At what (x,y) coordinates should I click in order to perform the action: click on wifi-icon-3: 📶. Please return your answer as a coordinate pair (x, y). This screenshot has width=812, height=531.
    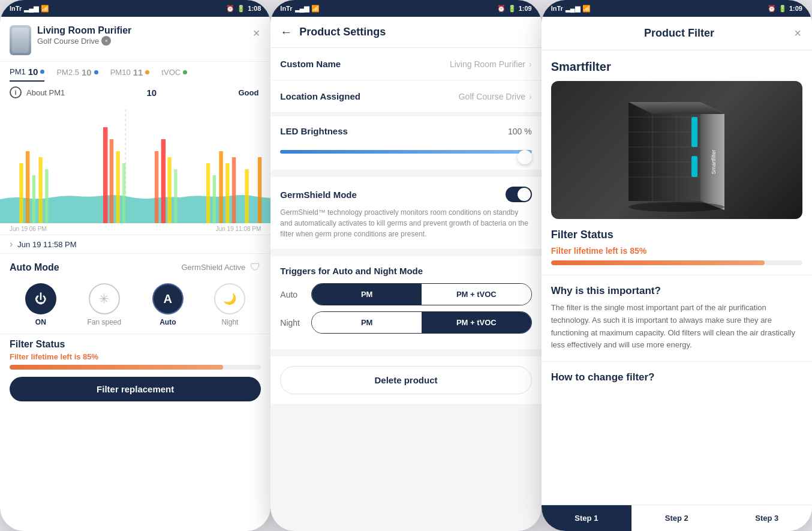
    Looking at the image, I should click on (587, 8).